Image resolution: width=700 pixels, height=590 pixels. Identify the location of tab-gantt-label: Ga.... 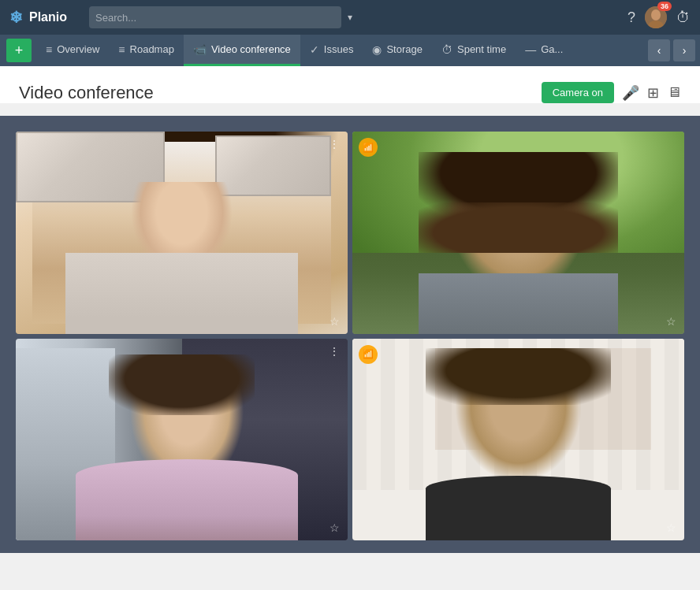
(552, 49).